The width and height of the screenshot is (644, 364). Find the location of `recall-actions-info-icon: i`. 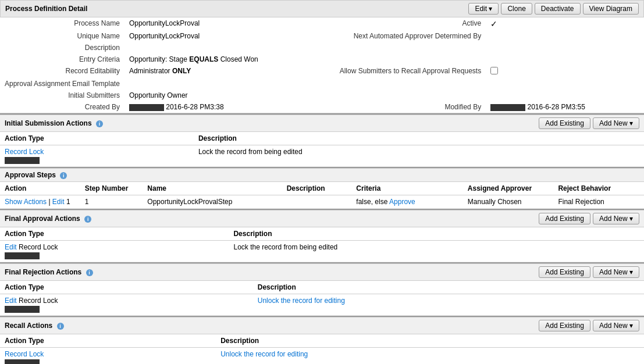

recall-actions-info-icon: i is located at coordinates (61, 326).